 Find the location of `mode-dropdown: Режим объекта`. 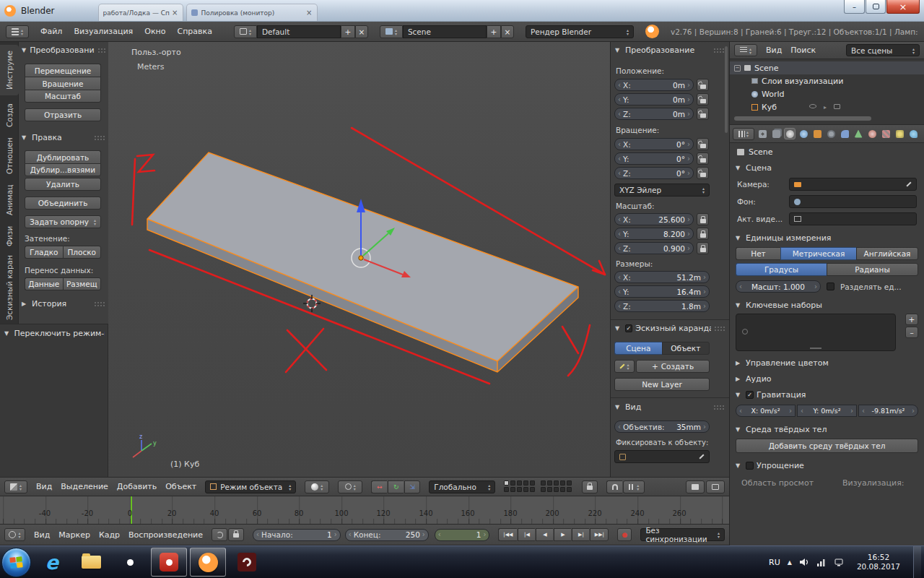

mode-dropdown: Режим объекта is located at coordinates (250, 487).